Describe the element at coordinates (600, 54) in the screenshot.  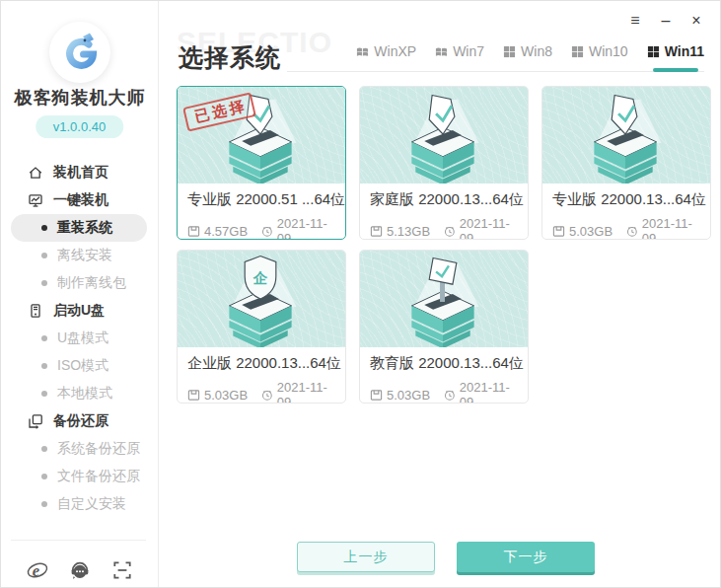
I see `tab-win10: Win10` at that location.